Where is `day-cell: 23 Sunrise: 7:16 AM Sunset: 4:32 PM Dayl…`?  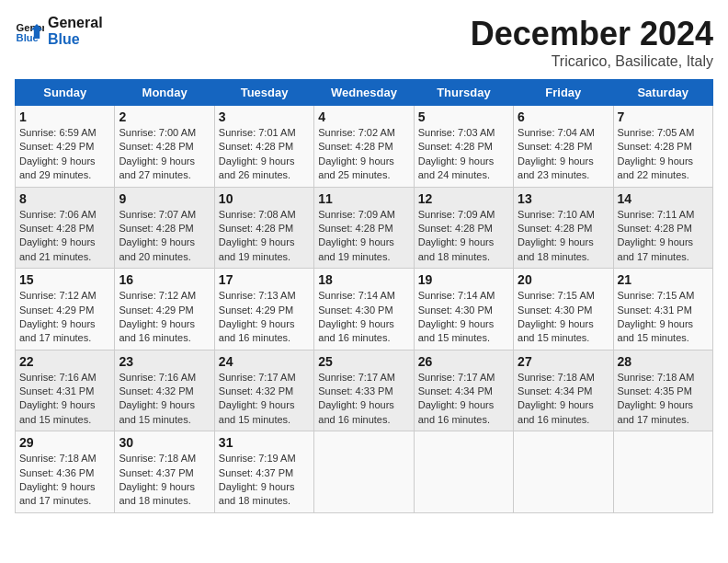 day-cell: 23 Sunrise: 7:16 AM Sunset: 4:32 PM Dayl… is located at coordinates (165, 390).